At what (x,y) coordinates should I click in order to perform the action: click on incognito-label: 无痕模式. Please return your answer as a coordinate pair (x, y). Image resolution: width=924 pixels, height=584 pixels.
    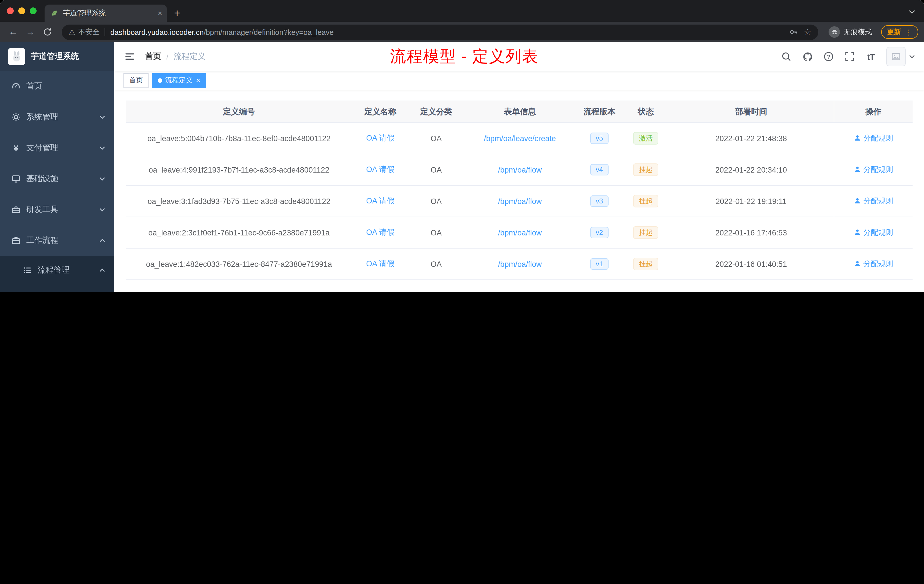
    Looking at the image, I should click on (858, 32).